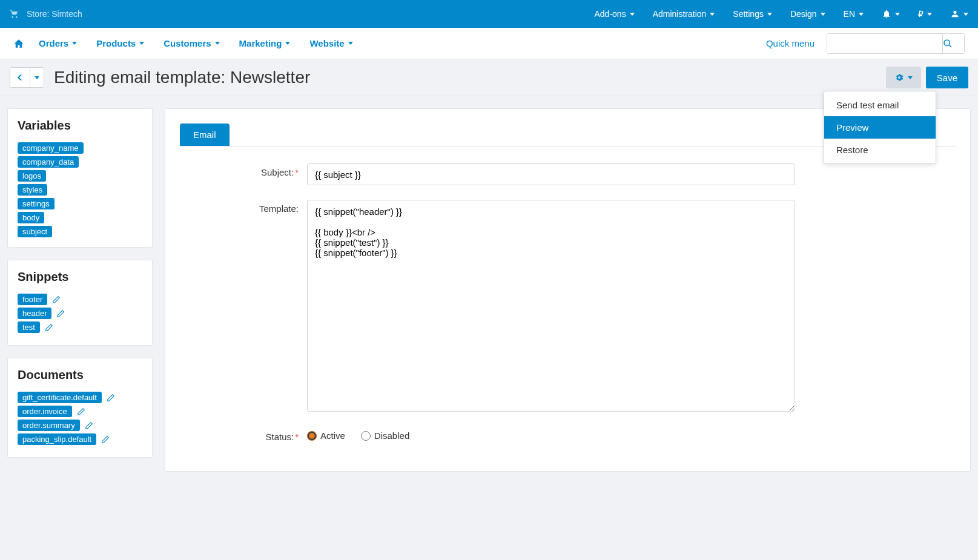 The width and height of the screenshot is (978, 560). What do you see at coordinates (80, 283) in the screenshot?
I see `sidebar: Variables company_namecompany_datalogoss…` at bounding box center [80, 283].